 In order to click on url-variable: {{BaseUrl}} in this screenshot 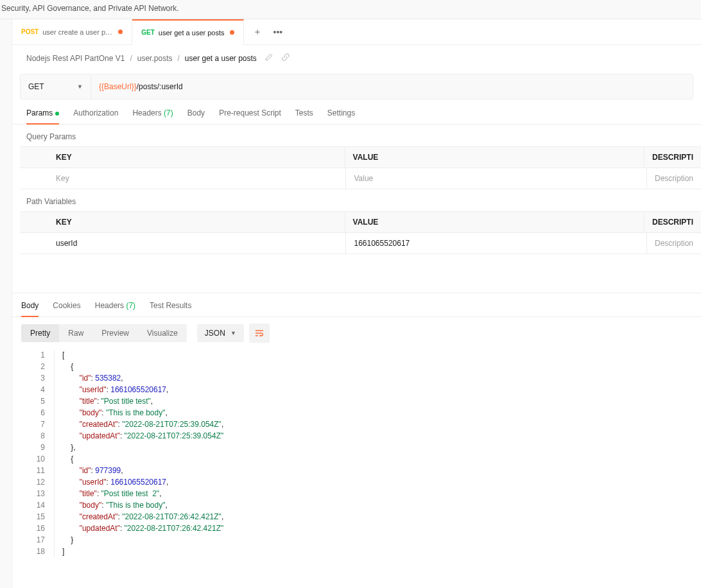, I will do `click(118, 87)`.